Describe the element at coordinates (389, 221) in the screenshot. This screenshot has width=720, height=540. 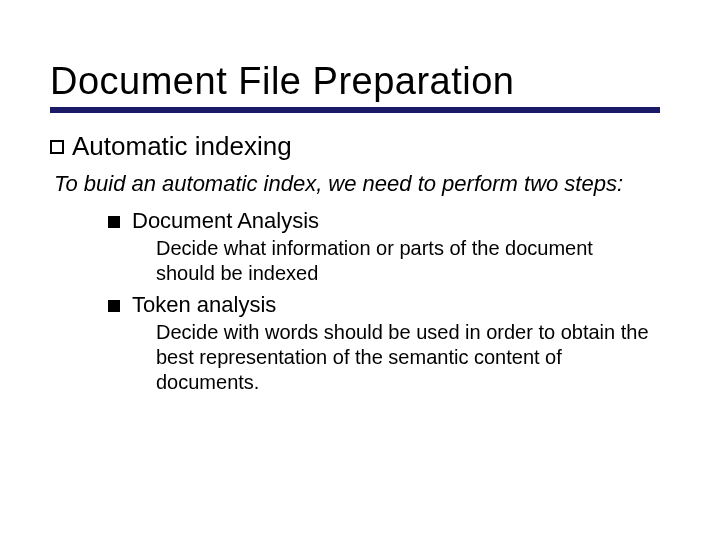
I see `step-row: Document Analysis` at that location.